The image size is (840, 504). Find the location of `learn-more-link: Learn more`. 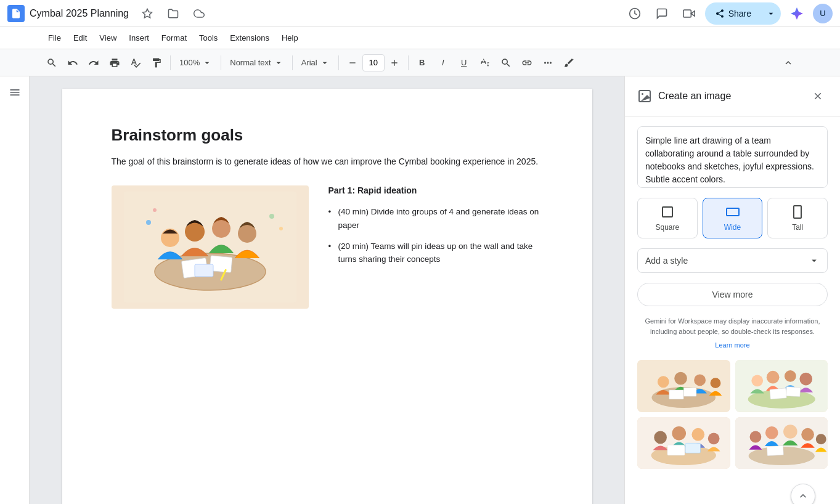

learn-more-link: Learn more is located at coordinates (732, 345).